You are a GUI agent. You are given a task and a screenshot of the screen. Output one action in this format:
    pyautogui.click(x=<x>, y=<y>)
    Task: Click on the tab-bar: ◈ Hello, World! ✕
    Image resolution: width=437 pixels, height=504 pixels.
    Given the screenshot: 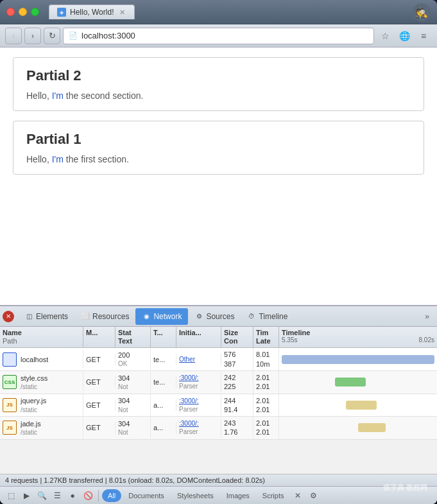 What is the action you would take?
    pyautogui.click(x=240, y=12)
    